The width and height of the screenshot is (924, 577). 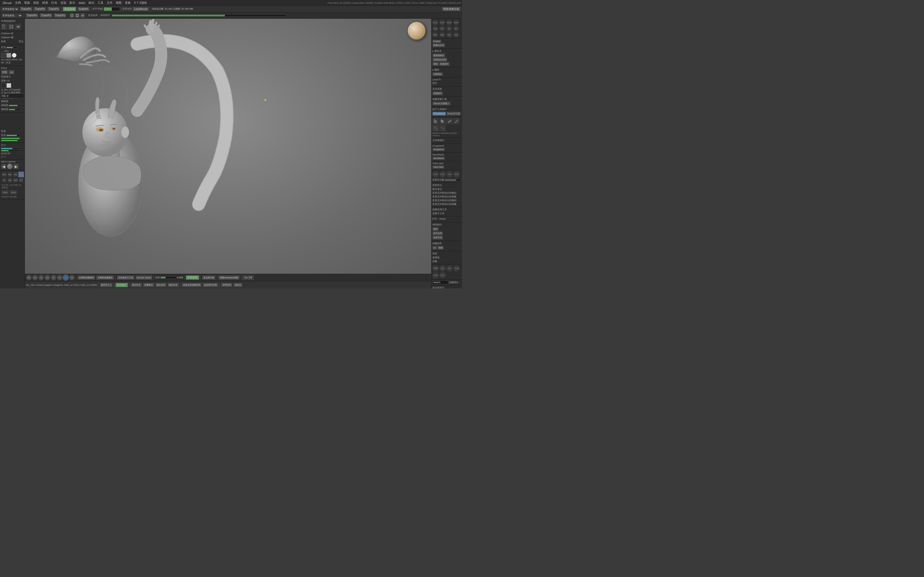 I want to click on b-btn-from-mesh2: 从网格创建建筑, so click(x=105, y=278).